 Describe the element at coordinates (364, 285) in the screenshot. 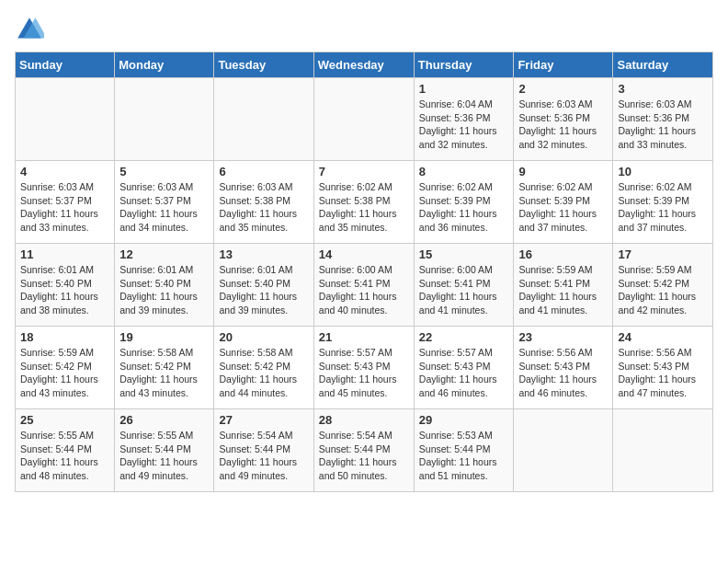

I see `calendar-cell: 14Sunrise: 6:00 AM Sunset: 5:41 PM Dayli…` at that location.